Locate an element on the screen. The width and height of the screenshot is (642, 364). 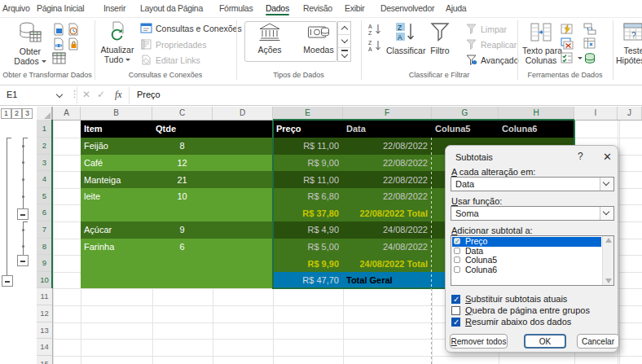
cell-E1: Preço is located at coordinates (308, 129).